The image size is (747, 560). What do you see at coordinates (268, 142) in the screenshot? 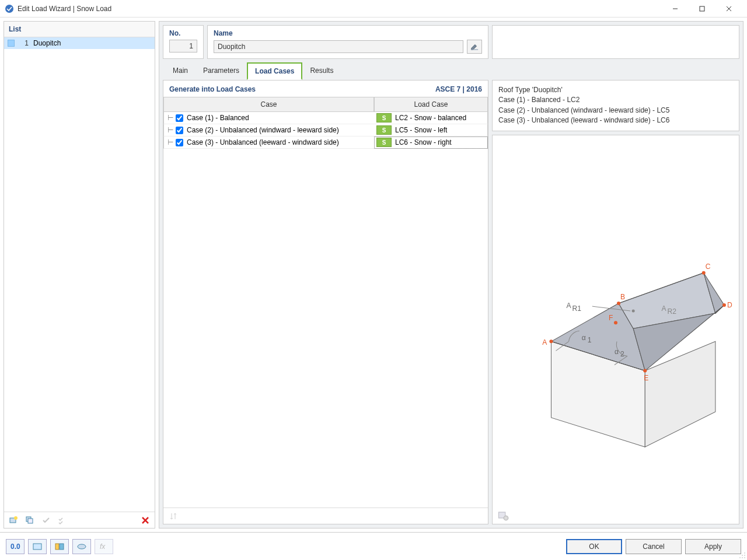
I see `table-row: ⊢ Case (3) - Unbalanced (leeward - windw…` at bounding box center [268, 142].